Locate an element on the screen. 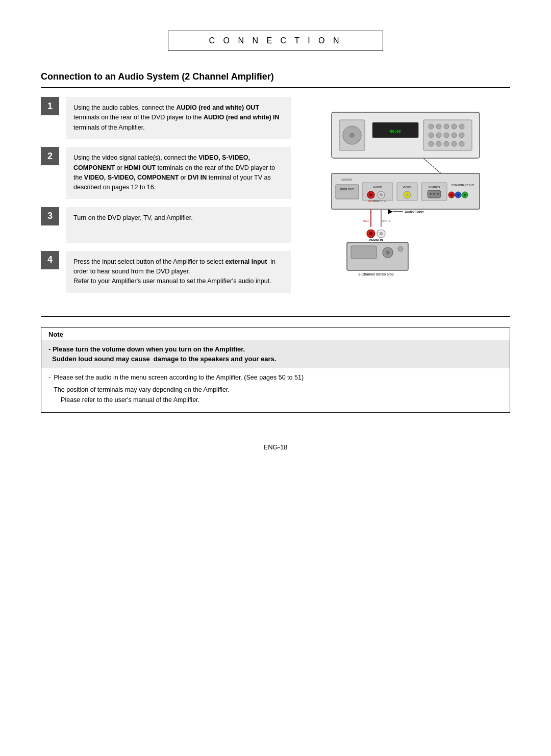 This screenshot has height=756, width=551. svg-text: AUDIO is located at coordinates (378, 187).